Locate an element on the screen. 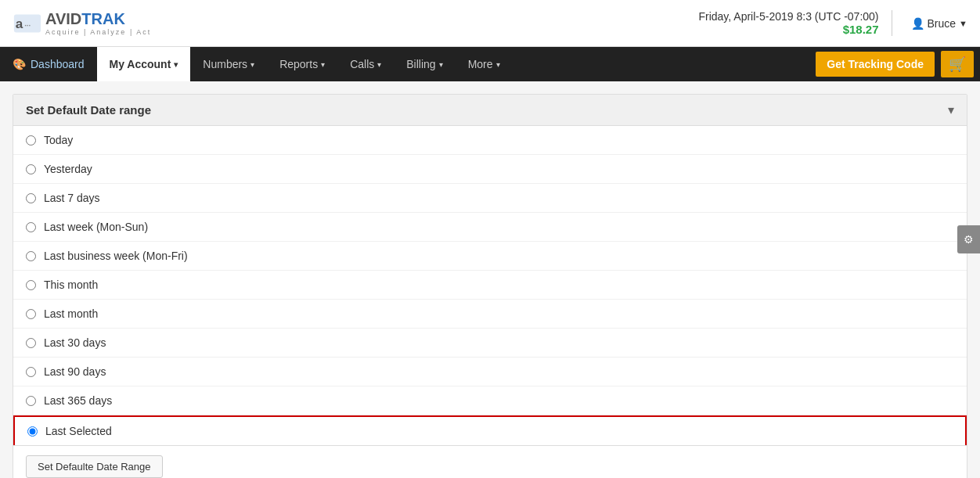 This screenshot has height=478, width=980. radio-row-10: Last Selected is located at coordinates (490, 430).